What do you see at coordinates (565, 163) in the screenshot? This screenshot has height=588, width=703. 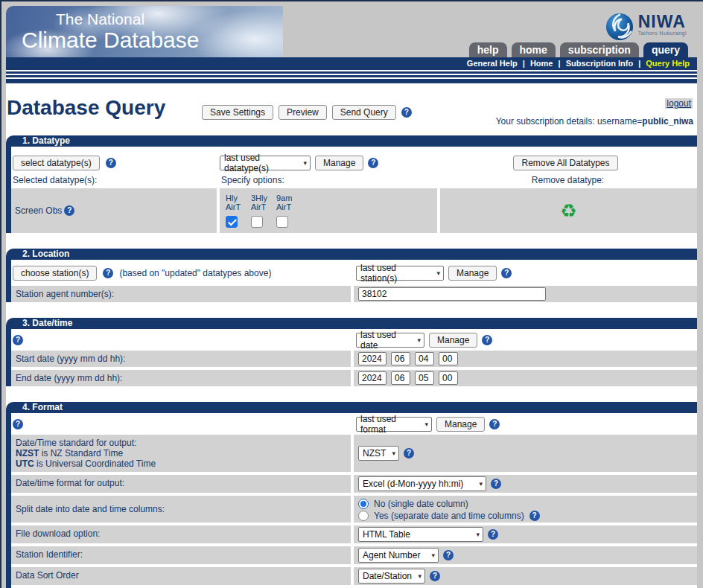 I see `remove-all-datatypes-button: Remove All Datatypes` at bounding box center [565, 163].